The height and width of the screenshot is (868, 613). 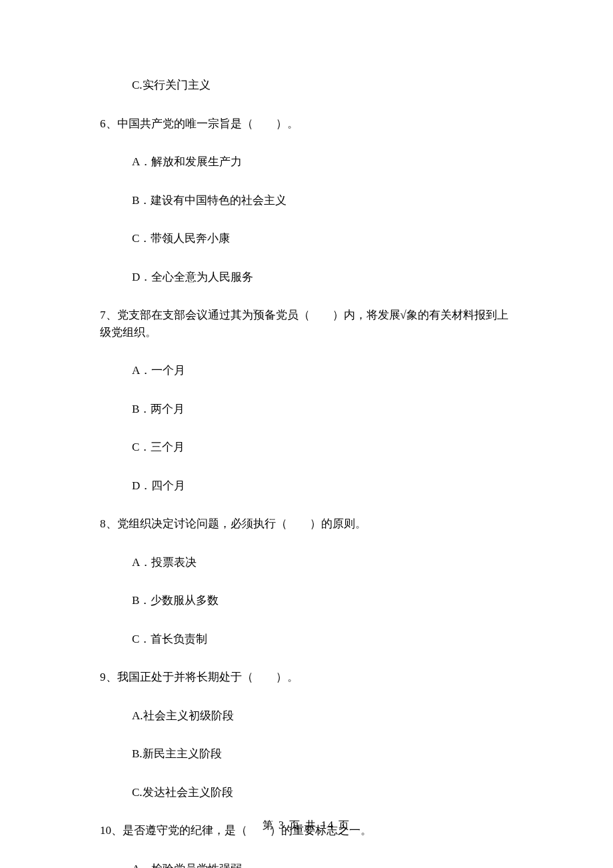 What do you see at coordinates (308, 162) in the screenshot?
I see `question-6-option-a: A．解放和发展生产力` at bounding box center [308, 162].